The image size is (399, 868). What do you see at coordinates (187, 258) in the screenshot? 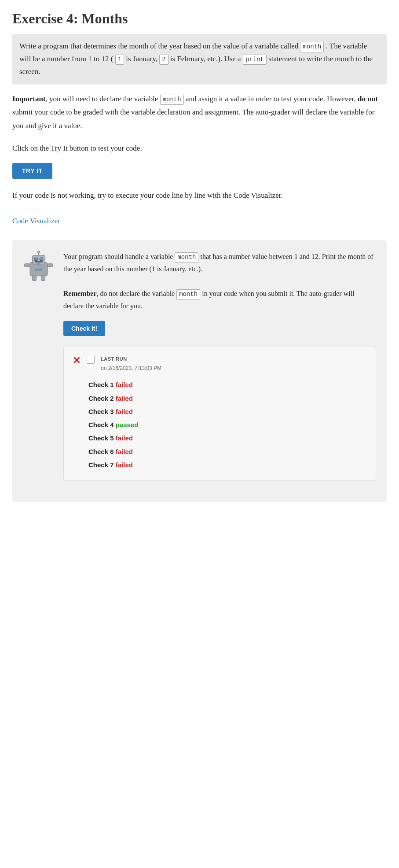
I see `inline-code-month3: month` at bounding box center [187, 258].